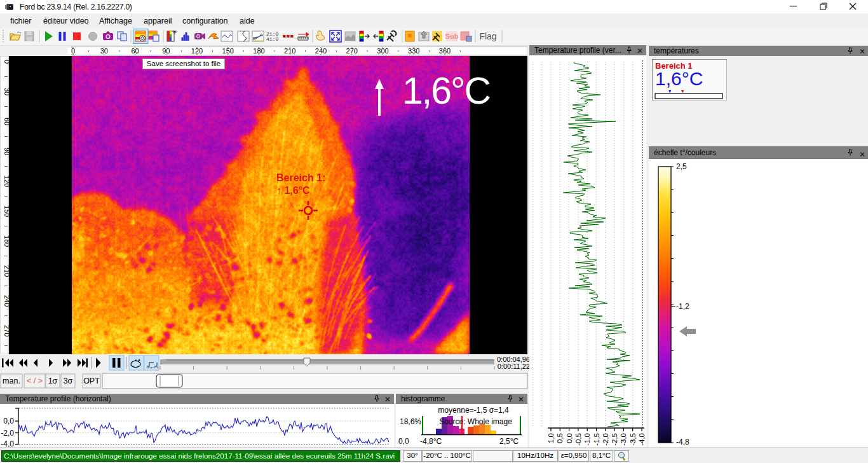 The height and width of the screenshot is (463, 868). What do you see at coordinates (642, 439) in the screenshot?
I see `svg-text: -4,0` at bounding box center [642, 439].